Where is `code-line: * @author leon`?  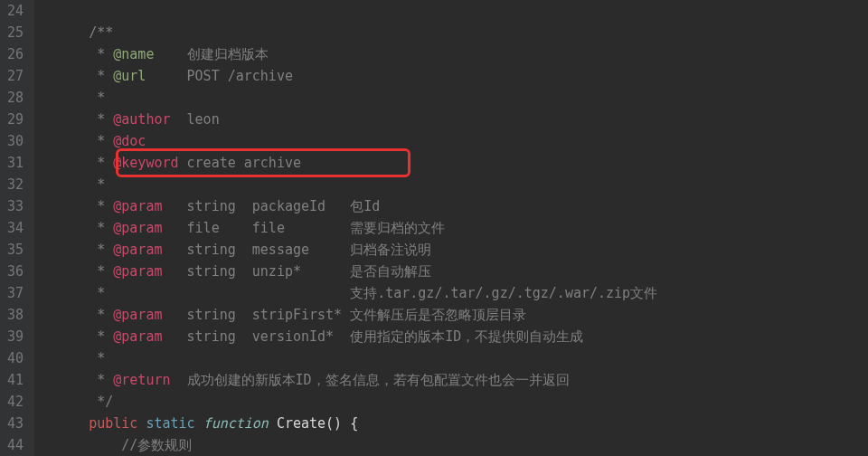 code-line: * @author leon is located at coordinates (462, 119).